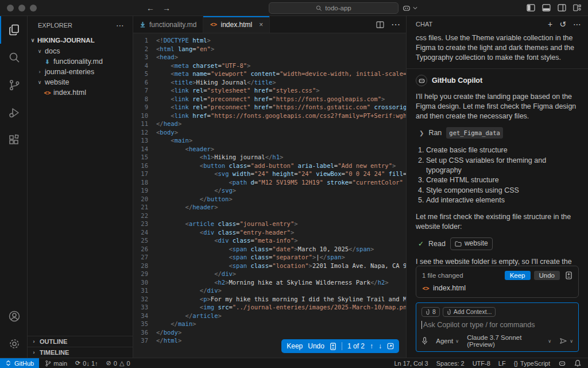 Image resolution: width=588 pixels, height=368 pixels. I want to click on code-line: 20 </button>, so click(270, 199).